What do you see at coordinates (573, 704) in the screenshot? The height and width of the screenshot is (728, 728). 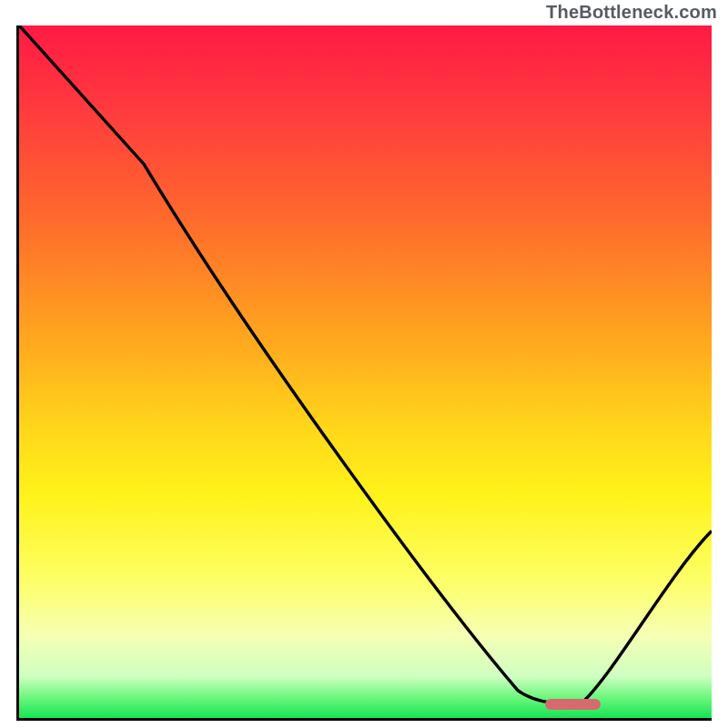 I see `optimal-range-marker` at bounding box center [573, 704].